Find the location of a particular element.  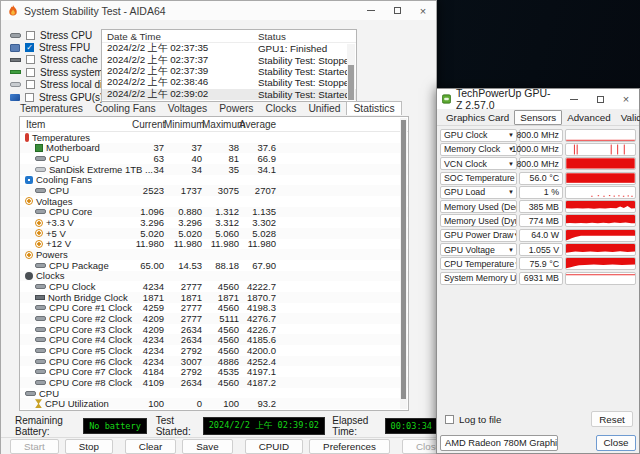

table-row: CPU is located at coordinates (214, 394).